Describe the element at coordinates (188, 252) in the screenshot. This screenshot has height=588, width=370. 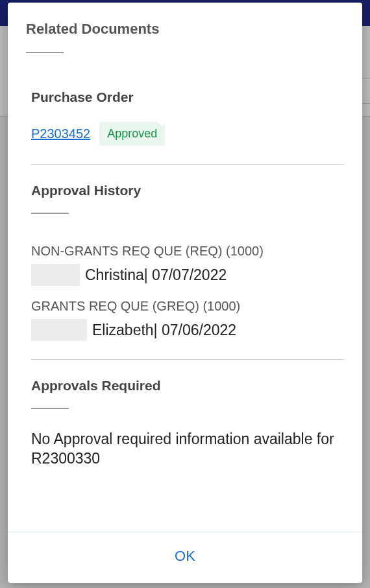
I see `queue-name: NON-GRANTS REQ QUE (REQ) (1000)` at that location.